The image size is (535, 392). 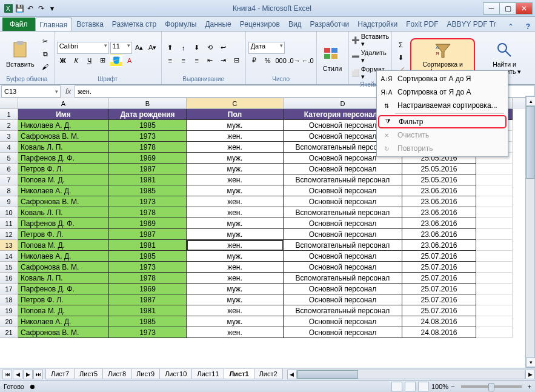 I want to click on file-tab: Файл, so click(x=19, y=24).